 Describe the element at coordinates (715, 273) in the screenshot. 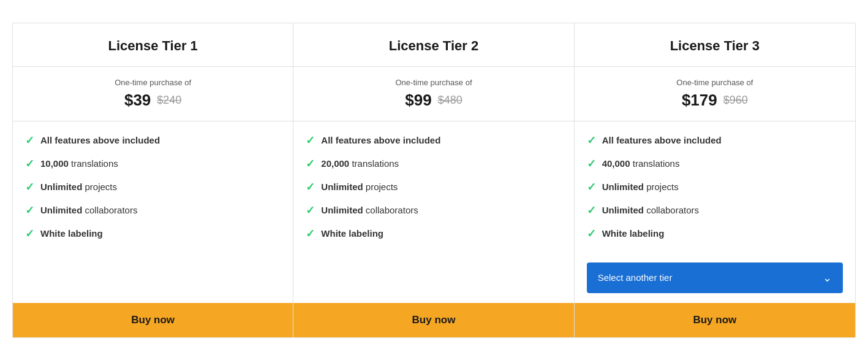

I see `tier-actions-3: Select another tier⌄` at that location.